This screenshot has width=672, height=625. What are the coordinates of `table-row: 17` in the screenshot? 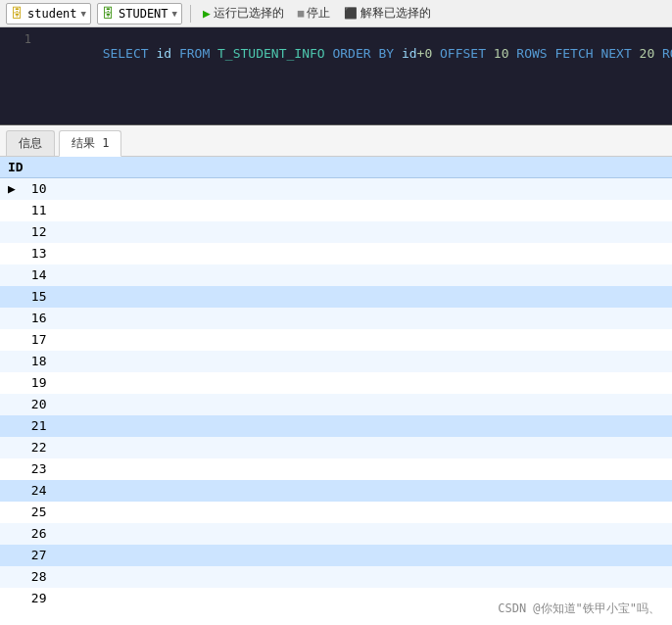 It's located at (336, 340).